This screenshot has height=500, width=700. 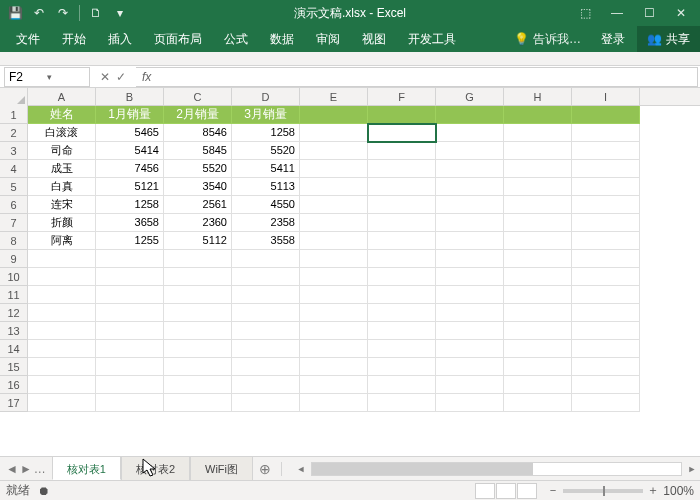 What do you see at coordinates (15, 13) in the screenshot?
I see `save-button: 💾` at bounding box center [15, 13].